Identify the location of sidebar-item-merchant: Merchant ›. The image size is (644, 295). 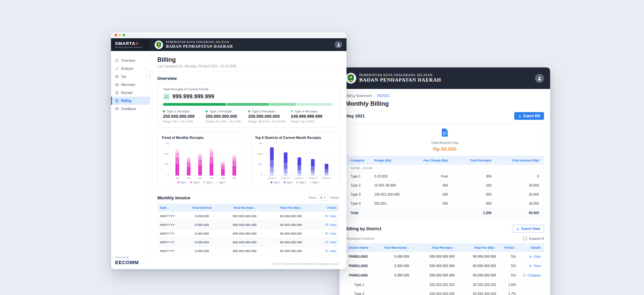
(130, 85).